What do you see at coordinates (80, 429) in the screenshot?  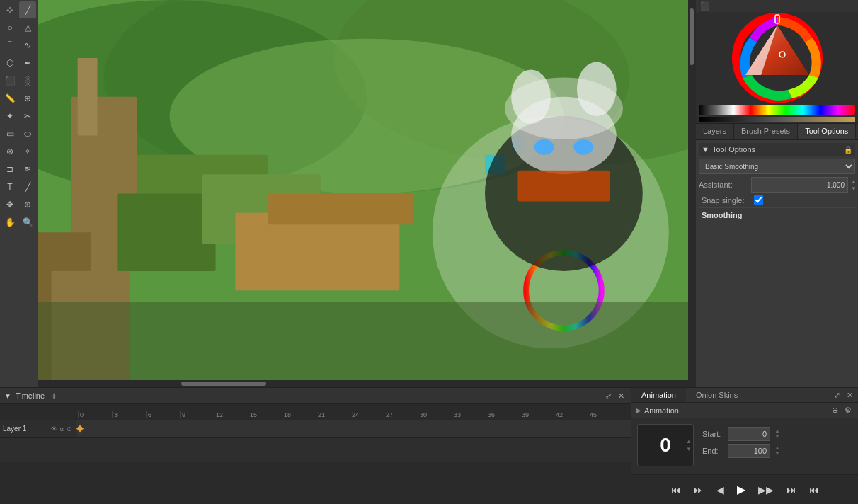 I see `track-keyframe` at bounding box center [80, 429].